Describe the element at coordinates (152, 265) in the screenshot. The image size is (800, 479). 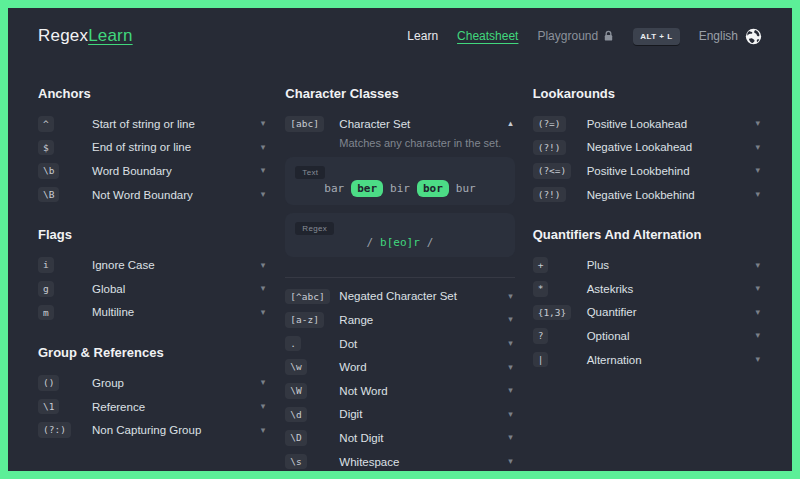
I see `cheat-item-ignore-case: iIgnore Case▾` at that location.